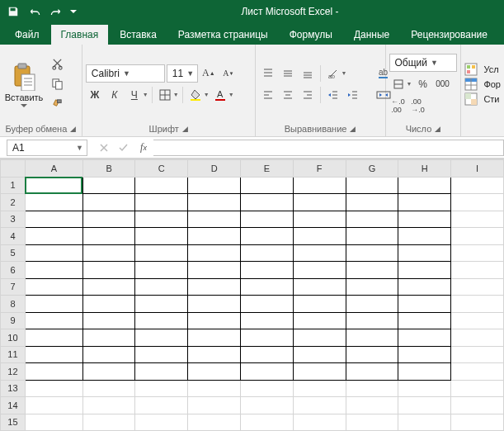 The image size is (504, 431). Describe the element at coordinates (319, 271) in the screenshot. I see `cell-F6` at that location.